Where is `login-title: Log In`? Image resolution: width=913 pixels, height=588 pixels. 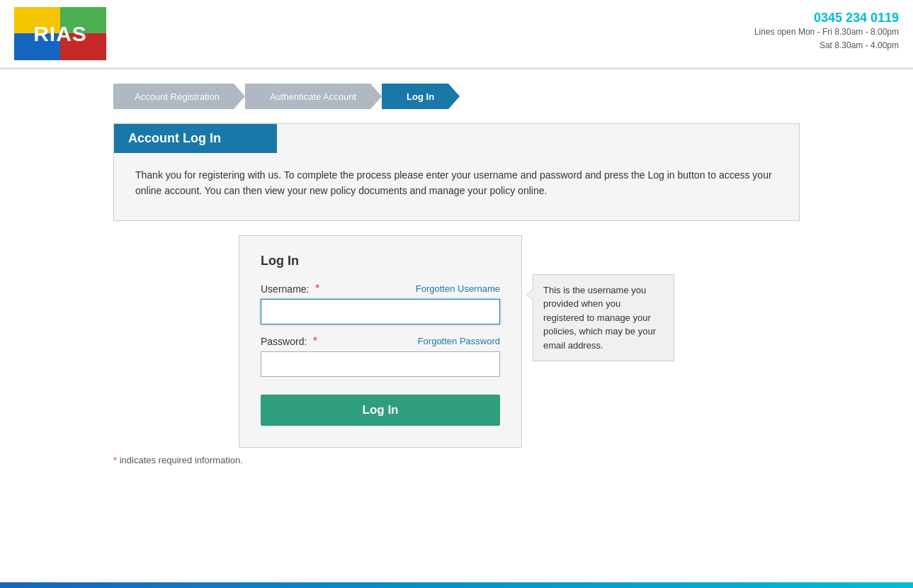
login-title: Log In is located at coordinates (380, 261).